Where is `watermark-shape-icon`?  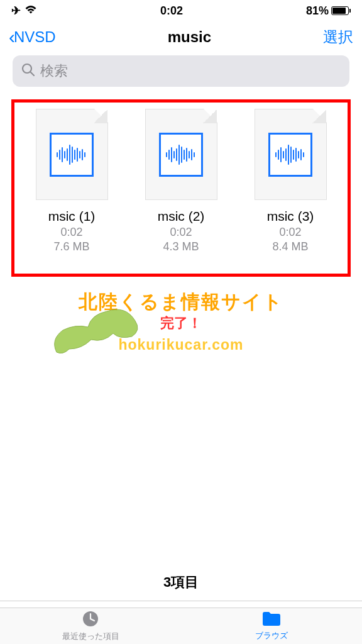 watermark-shape-icon is located at coordinates (101, 333).